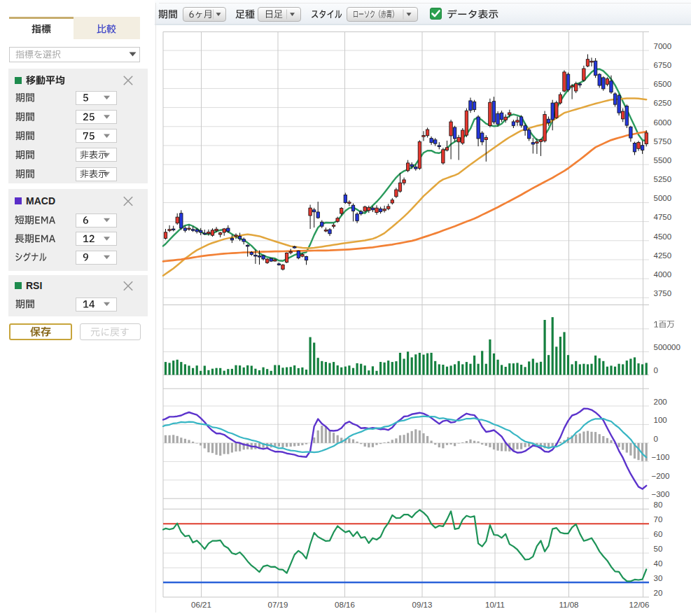 The height and width of the screenshot is (616, 691). What do you see at coordinates (663, 103) in the screenshot?
I see `svg-text: 6250` at bounding box center [663, 103].